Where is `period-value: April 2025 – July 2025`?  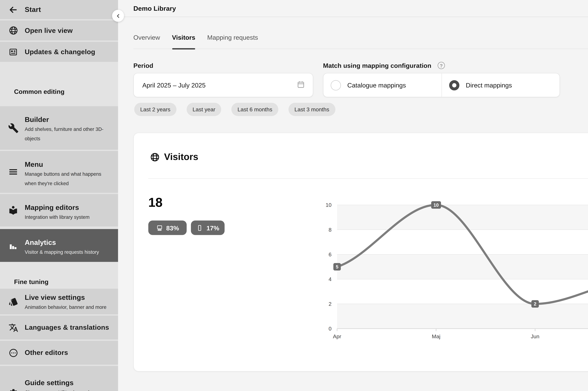 period-value: April 2025 – July 2025 is located at coordinates (174, 85).